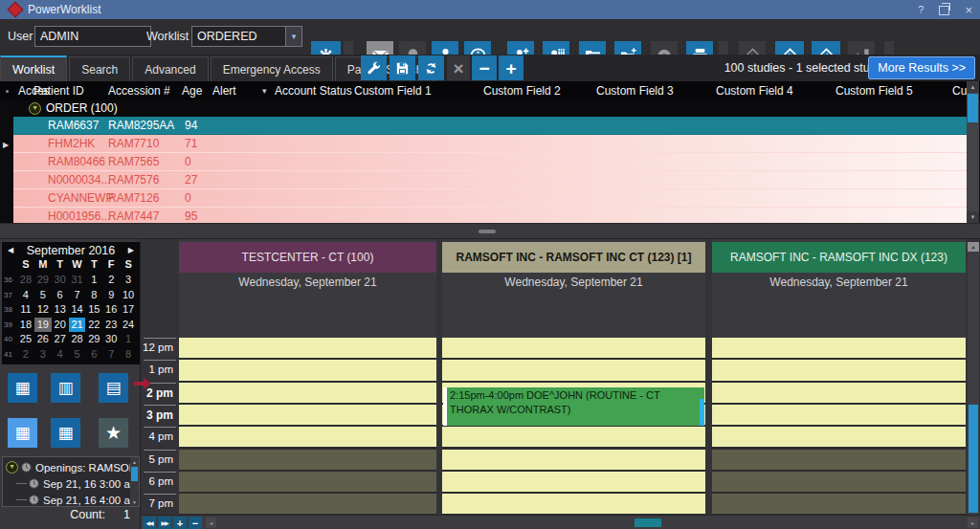 Image resolution: width=980 pixels, height=529 pixels. What do you see at coordinates (224, 91) in the screenshot?
I see `column-header: Alert` at bounding box center [224, 91].